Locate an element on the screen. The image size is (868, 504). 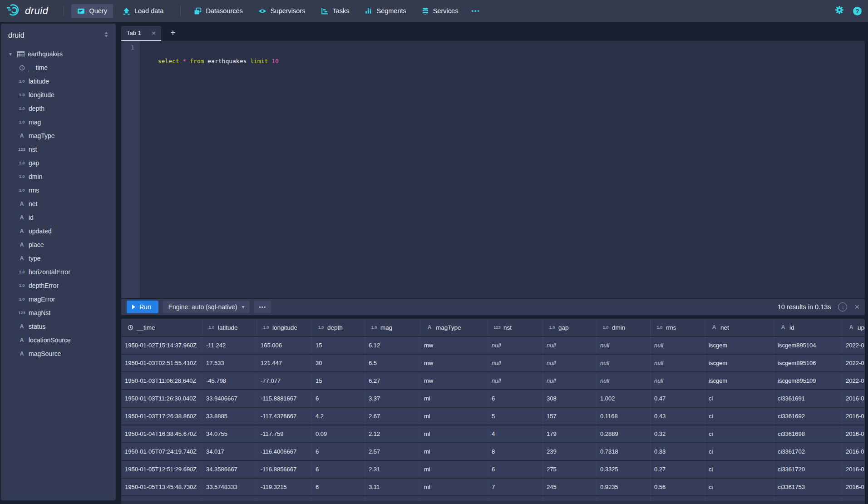
table-cell: ci3361692 is located at coordinates (808, 416).